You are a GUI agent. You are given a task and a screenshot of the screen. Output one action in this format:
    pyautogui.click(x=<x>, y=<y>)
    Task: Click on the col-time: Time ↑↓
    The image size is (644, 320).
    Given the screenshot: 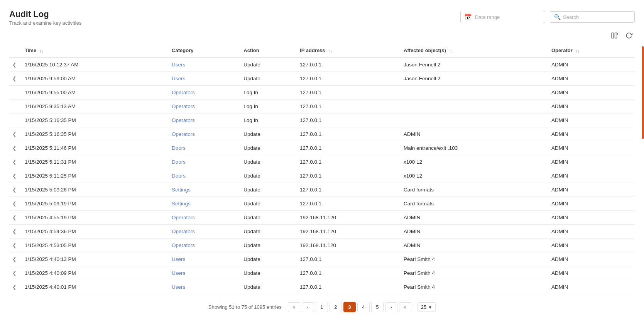 What is the action you would take?
    pyautogui.click(x=95, y=51)
    